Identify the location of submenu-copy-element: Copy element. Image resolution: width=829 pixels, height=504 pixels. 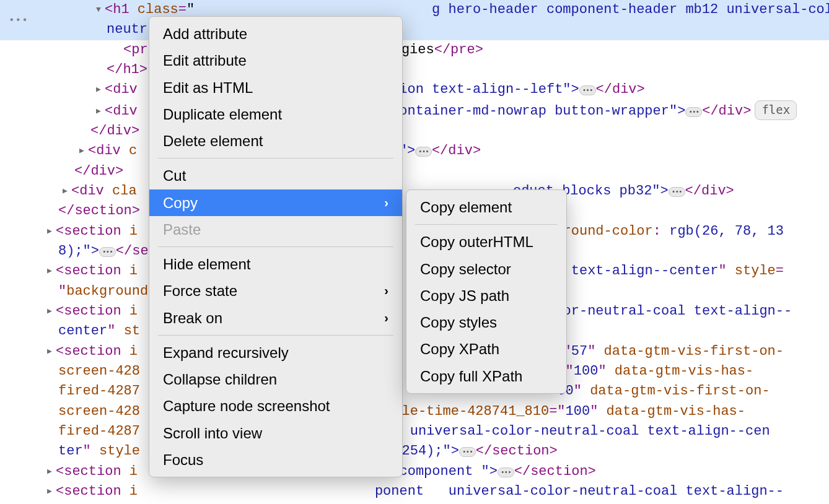
(486, 207).